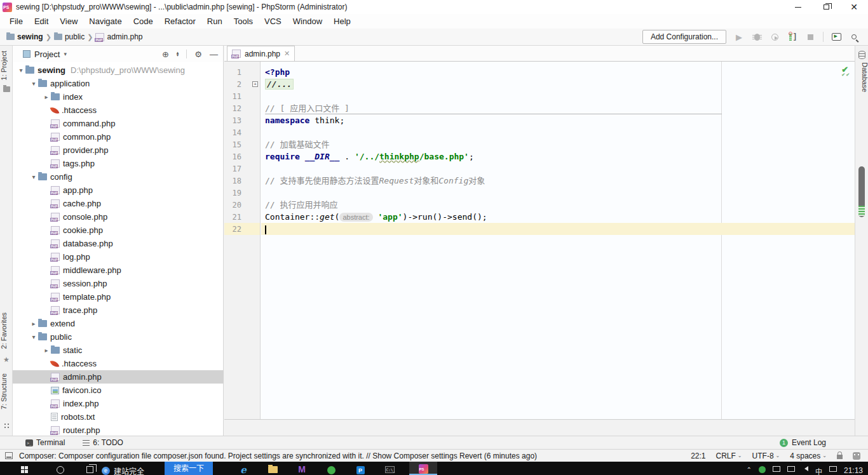 This screenshot has width=868, height=475. Describe the element at coordinates (214, 55) in the screenshot. I see `hide-panel-icon: —` at that location.